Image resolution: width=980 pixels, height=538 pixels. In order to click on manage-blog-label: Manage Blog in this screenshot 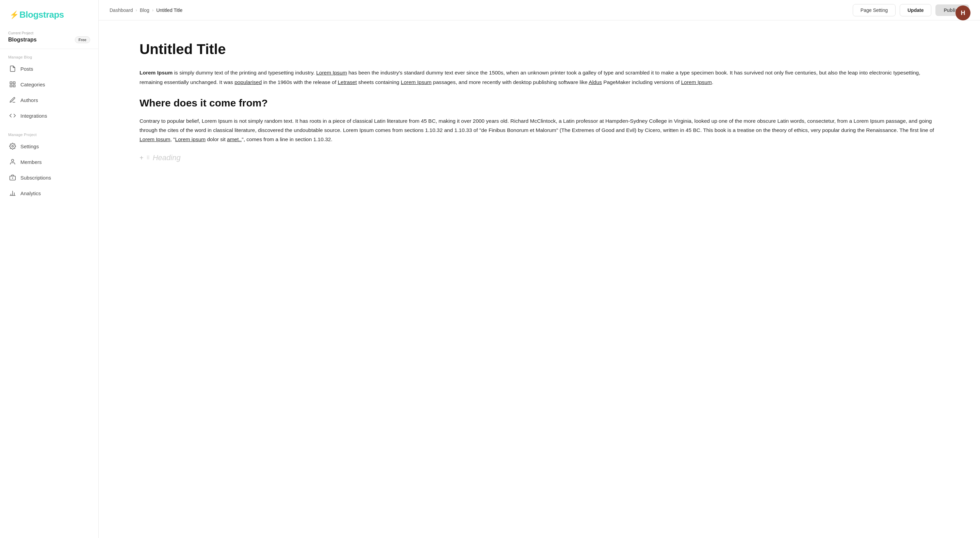, I will do `click(49, 57)`.